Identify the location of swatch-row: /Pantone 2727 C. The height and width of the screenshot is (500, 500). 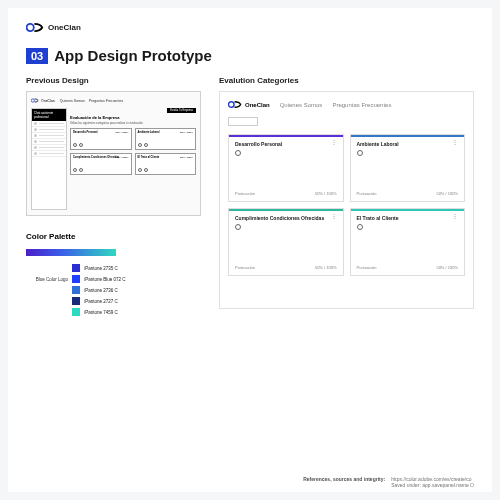
(114, 301).